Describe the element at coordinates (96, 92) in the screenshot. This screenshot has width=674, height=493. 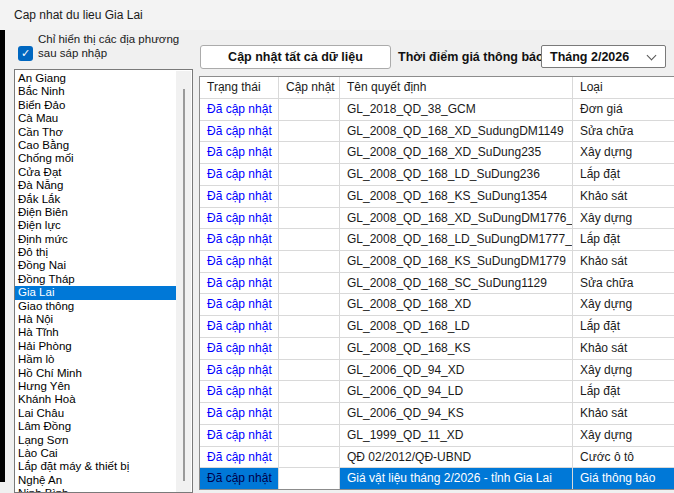
I see `province-list-item: Bắc Ninh` at that location.